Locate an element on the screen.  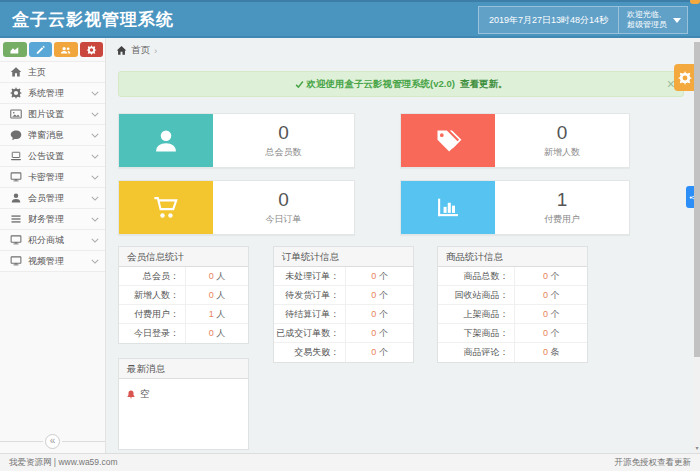
breadcrumb-home-label: 首页 is located at coordinates (140, 50).